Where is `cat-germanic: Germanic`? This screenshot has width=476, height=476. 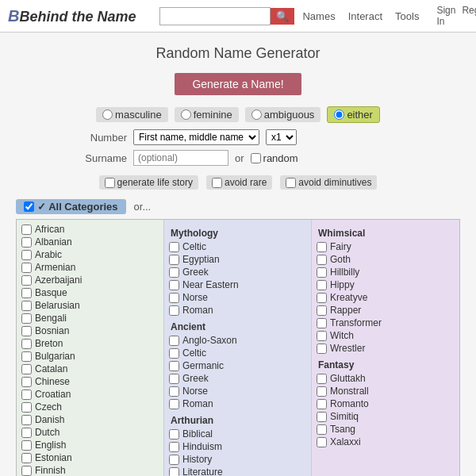 cat-germanic: Germanic is located at coordinates (238, 366).